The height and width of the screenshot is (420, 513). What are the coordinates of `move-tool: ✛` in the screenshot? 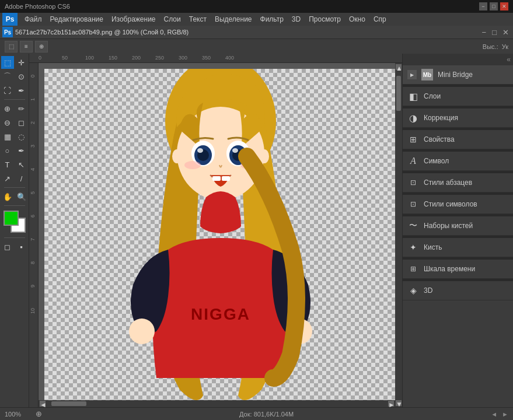 It's located at (22, 62).